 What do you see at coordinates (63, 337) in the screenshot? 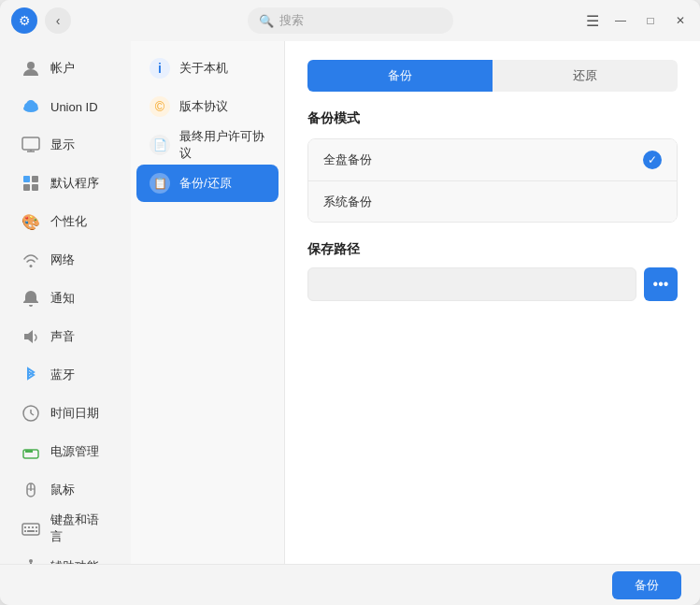
I see `sidebar-label-sound: 声音` at bounding box center [63, 337].